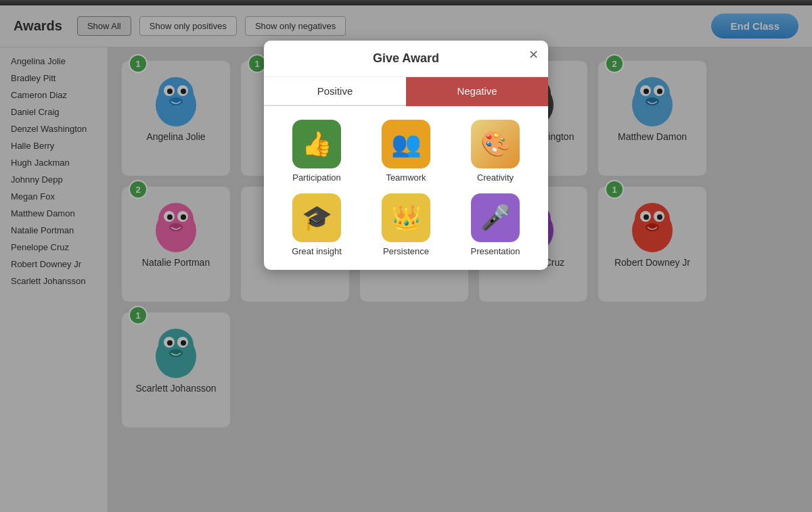 The width and height of the screenshot is (812, 512). I want to click on great-insight-icon: 🎓, so click(317, 218).